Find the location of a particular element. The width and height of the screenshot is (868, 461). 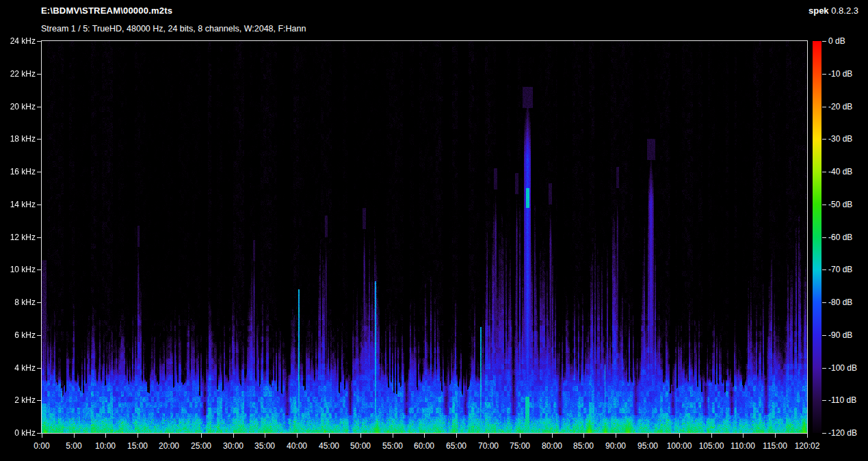

file-path-title: E:\BDMV\STREAM\00000.m2ts is located at coordinates (107, 11).